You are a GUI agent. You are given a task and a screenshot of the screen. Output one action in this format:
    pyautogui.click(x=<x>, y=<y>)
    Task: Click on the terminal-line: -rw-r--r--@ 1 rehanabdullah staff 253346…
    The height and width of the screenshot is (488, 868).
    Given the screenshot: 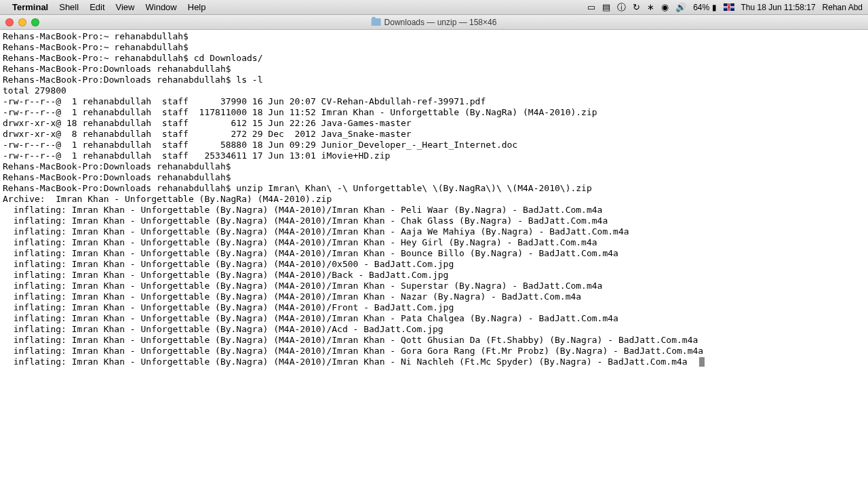 What is the action you would take?
    pyautogui.click(x=434, y=156)
    